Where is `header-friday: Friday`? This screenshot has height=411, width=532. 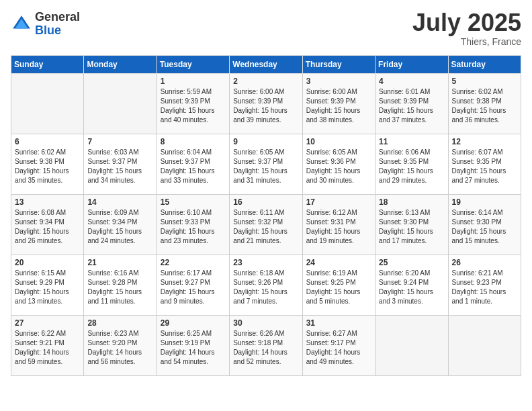
header-friday: Friday is located at coordinates (412, 64).